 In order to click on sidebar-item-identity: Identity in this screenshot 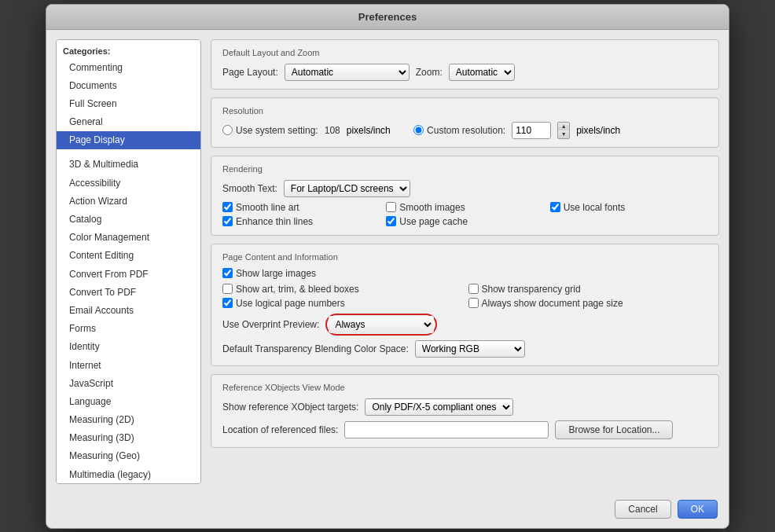, I will do `click(129, 347)`.